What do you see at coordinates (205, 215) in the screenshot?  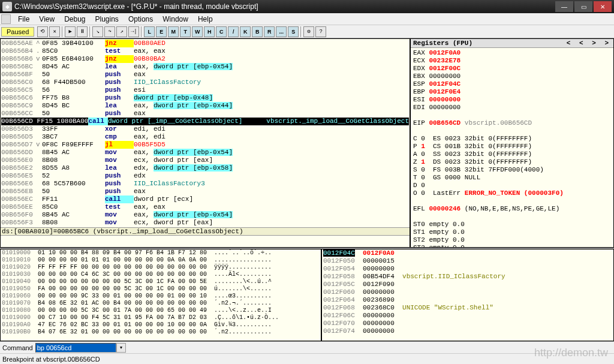 I see `asm-line: 00B656F0 8B45 ACmoveax, dword ptr [ebp-0…` at bounding box center [205, 215].